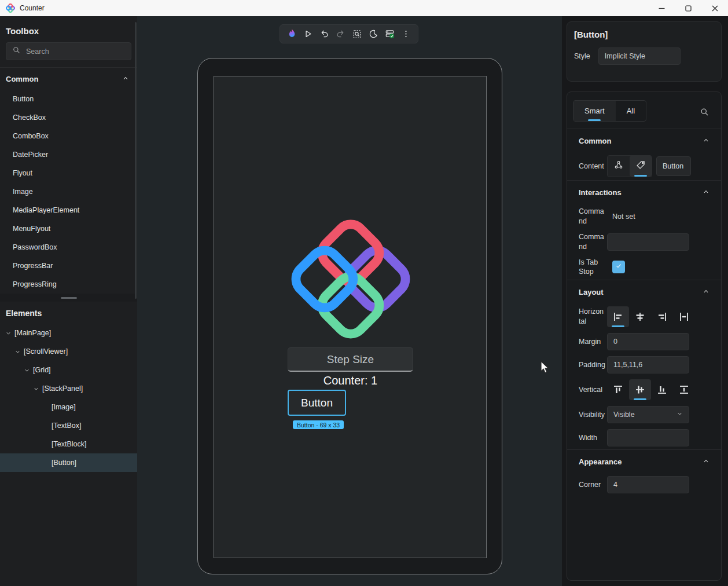  What do you see at coordinates (68, 389) in the screenshot?
I see `tree-item-stackpanel: [StackPanel]` at bounding box center [68, 389].